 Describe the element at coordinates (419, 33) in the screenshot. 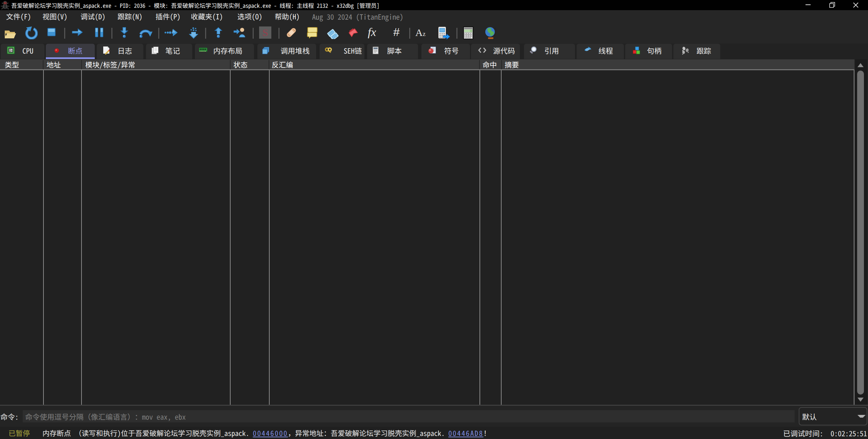

I see `svg-text: A` at that location.